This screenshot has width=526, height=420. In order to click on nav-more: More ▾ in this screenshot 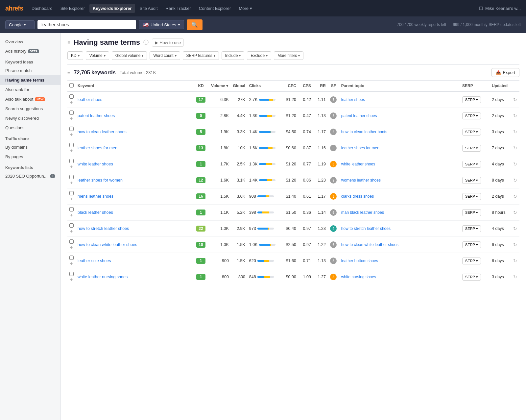, I will do `click(245, 9)`.